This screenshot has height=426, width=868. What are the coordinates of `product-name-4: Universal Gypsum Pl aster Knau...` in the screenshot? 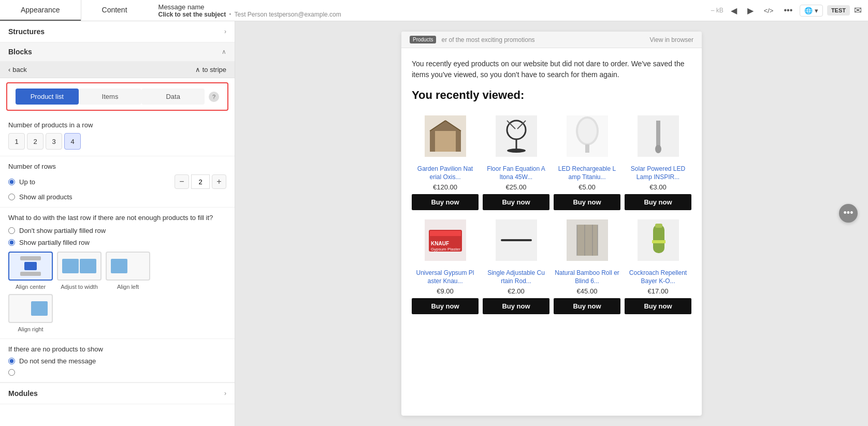 It's located at (445, 277).